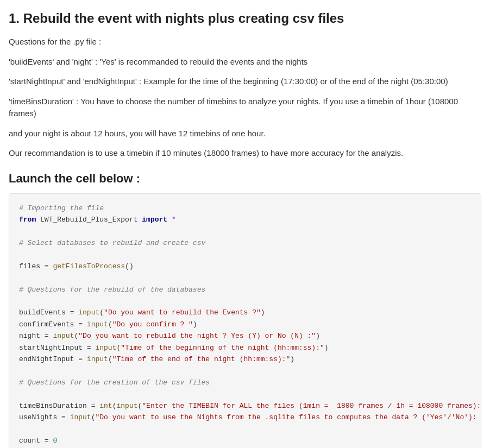 The height and width of the screenshot is (448, 490). What do you see at coordinates (245, 417) in the screenshot?
I see `code-useNights: useNights = input("Do you want to use th…` at bounding box center [245, 417].